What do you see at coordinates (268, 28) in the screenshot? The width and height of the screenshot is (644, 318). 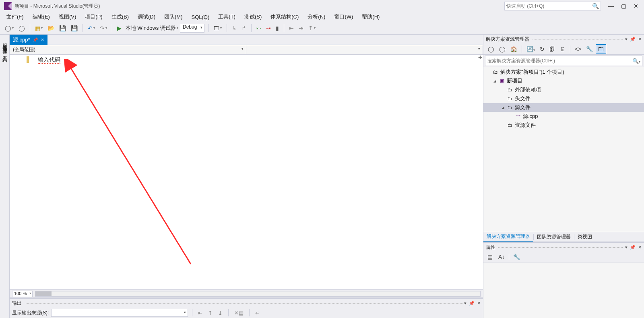 I see `uncomment-button: ⤻` at bounding box center [268, 28].